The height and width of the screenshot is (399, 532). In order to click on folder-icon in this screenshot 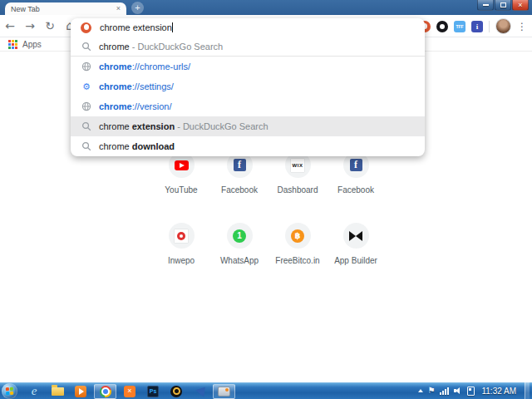, I will do `click(58, 392)`.